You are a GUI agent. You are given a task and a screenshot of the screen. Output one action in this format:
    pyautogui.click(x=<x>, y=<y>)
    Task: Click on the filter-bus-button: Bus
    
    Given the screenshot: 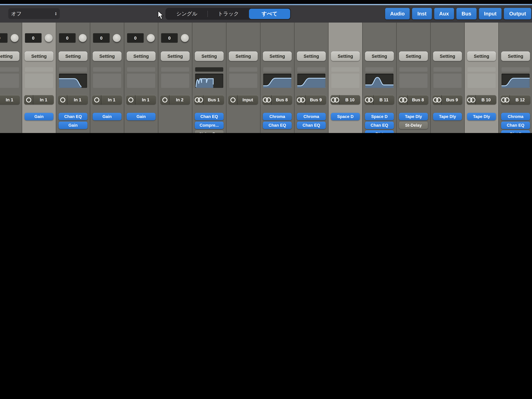 What is the action you would take?
    pyautogui.click(x=467, y=14)
    